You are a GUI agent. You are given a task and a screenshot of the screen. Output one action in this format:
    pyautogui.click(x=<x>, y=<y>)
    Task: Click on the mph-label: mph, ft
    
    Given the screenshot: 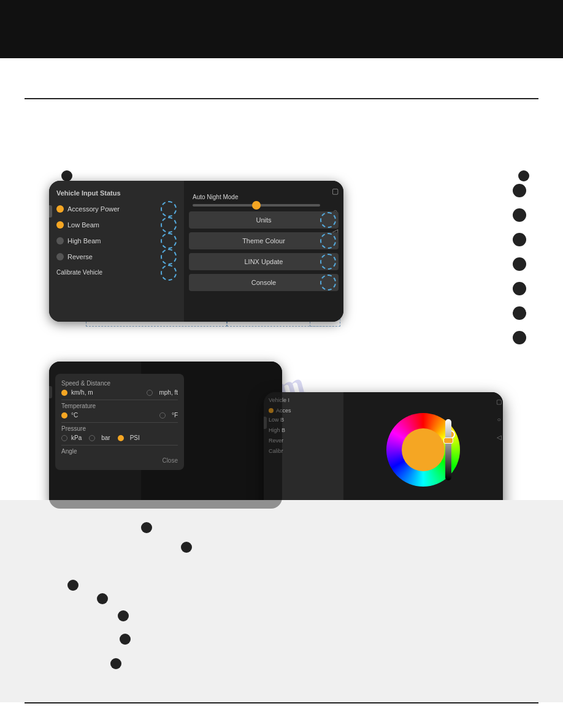 What is the action you would take?
    pyautogui.click(x=168, y=392)
    